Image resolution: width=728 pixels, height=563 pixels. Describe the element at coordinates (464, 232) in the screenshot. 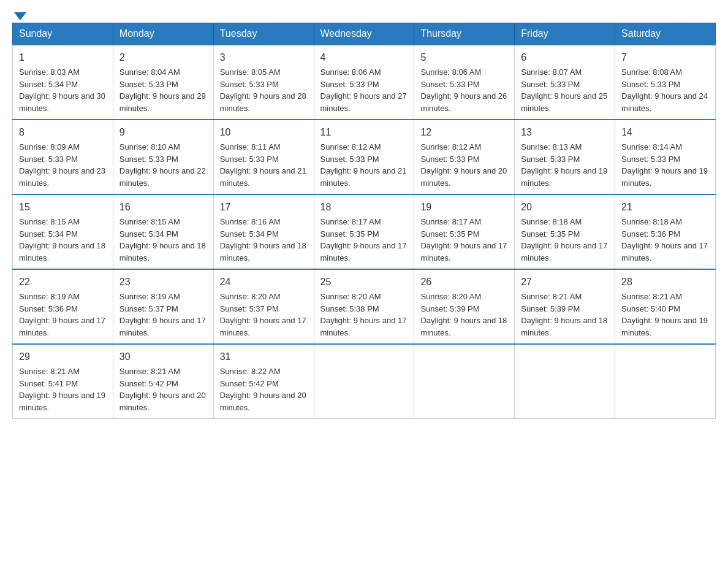

I see `calendar-cell: 19 Sunrise: 8:17 AM Sunset: 5:35 PM Dayl…` at that location.